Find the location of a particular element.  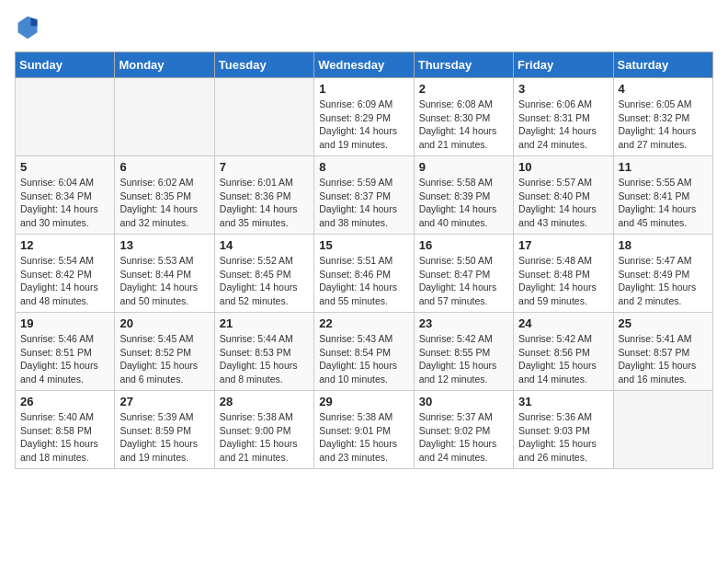

day-info: Sunrise: 5:37 AMSunset: 9:02 PMDaylight:… is located at coordinates (463, 438).